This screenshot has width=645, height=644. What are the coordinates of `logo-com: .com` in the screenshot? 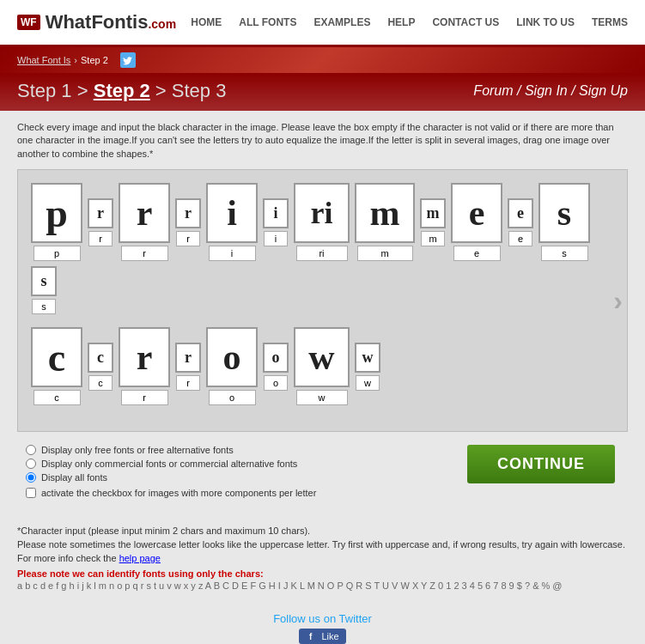 It's located at (161, 24).